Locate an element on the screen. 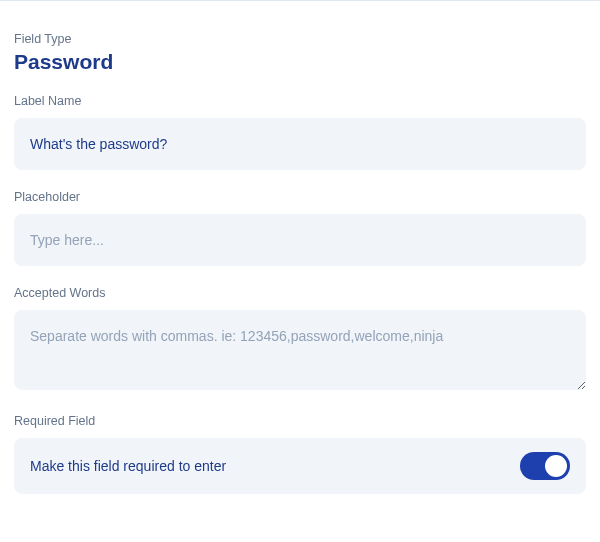 The height and width of the screenshot is (542, 600). placeholder-group: Placeholder is located at coordinates (300, 228).